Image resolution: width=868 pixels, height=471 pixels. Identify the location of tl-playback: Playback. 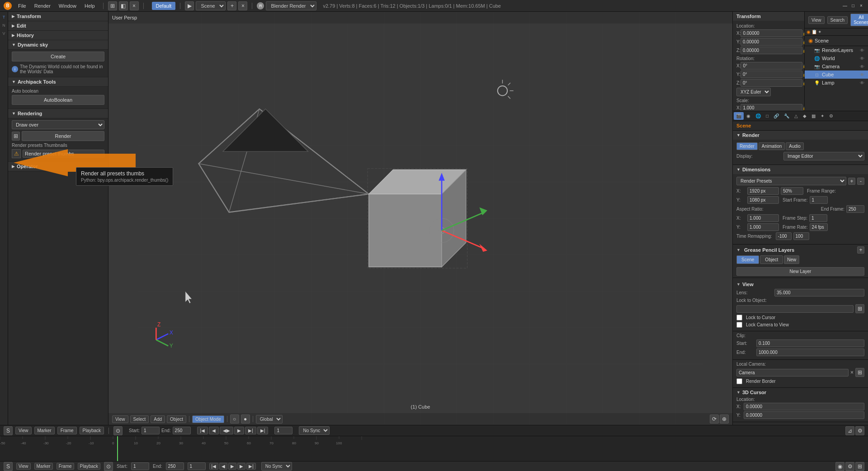
(92, 430).